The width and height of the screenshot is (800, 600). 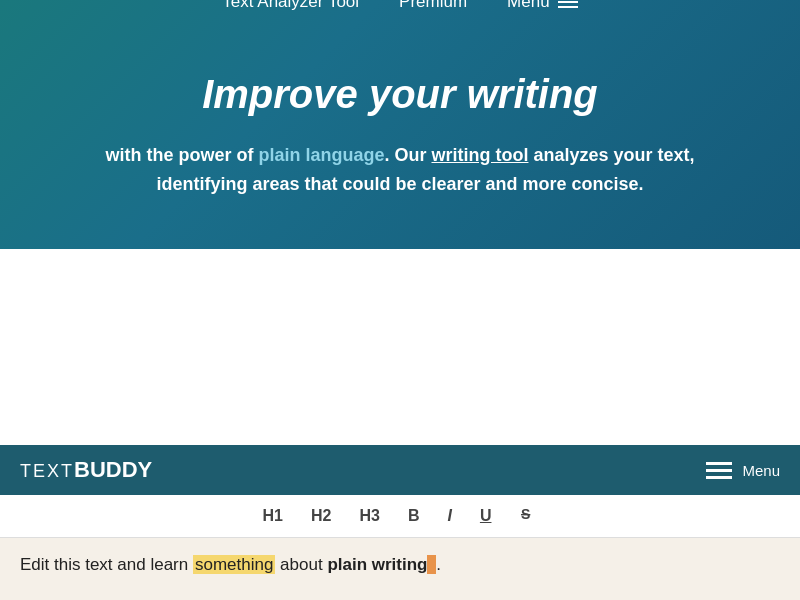 I want to click on editor-text-middle: about, so click(x=301, y=564).